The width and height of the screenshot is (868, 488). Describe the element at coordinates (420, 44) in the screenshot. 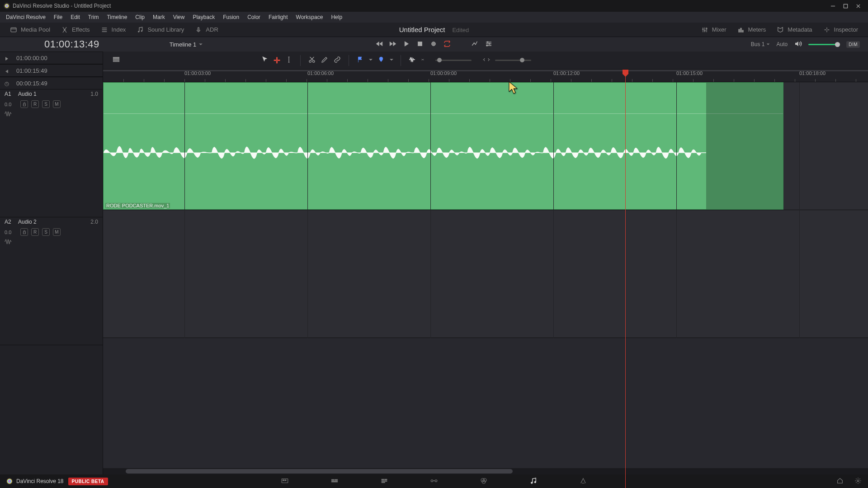

I see `stop-button` at that location.